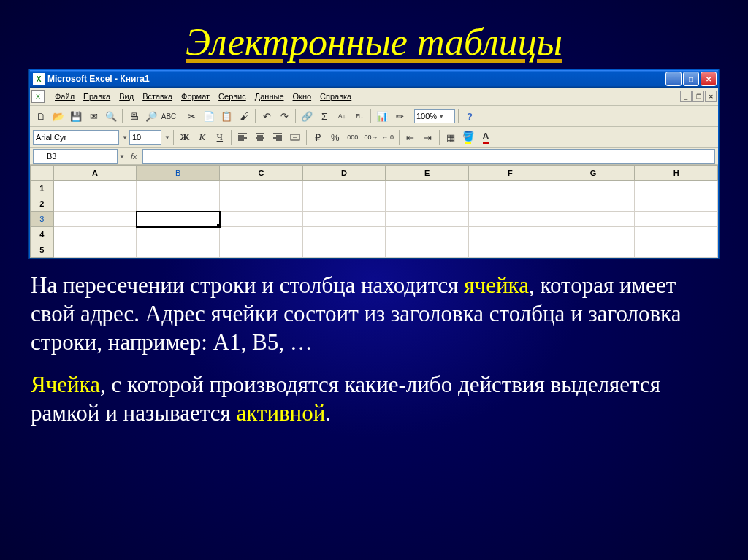 This screenshot has height=560, width=748. I want to click on format-painter-icon: 🖌, so click(244, 116).